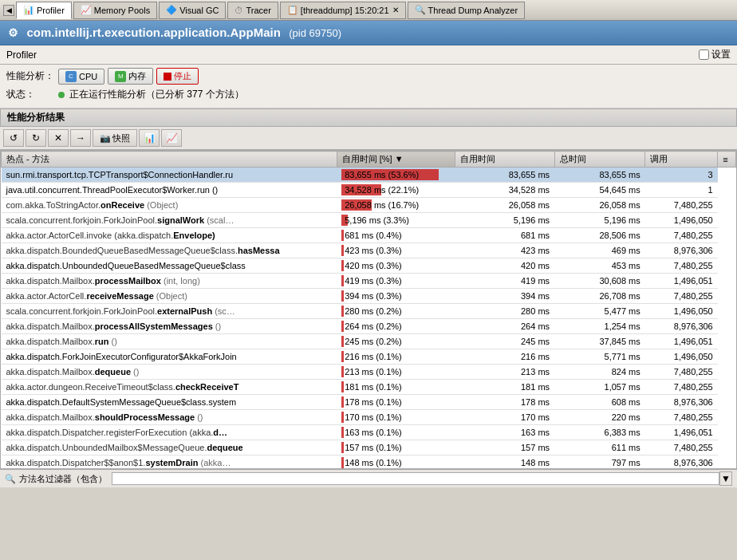  What do you see at coordinates (504, 357) in the screenshot?
I see `self-time-cell: 216 ms` at bounding box center [504, 357].